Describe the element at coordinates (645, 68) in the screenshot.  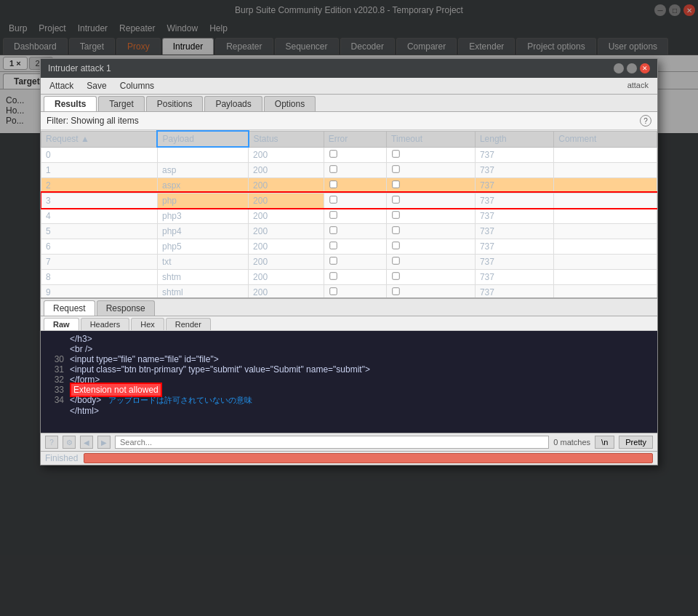
I see `dialog-close-button: ✕` at that location.